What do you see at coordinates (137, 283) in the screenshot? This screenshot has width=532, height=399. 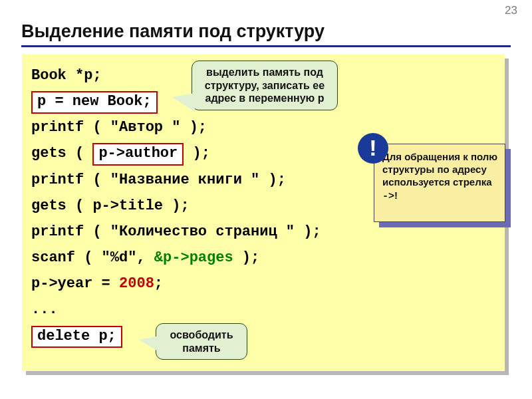 I see `number-literal: 2008` at bounding box center [137, 283].